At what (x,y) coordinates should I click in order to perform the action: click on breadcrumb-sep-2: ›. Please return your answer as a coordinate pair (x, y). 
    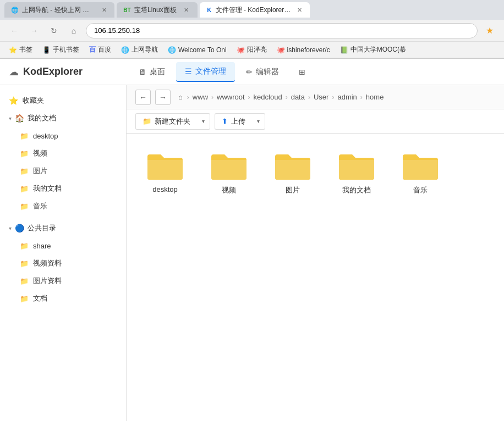
    Looking at the image, I should click on (249, 97).